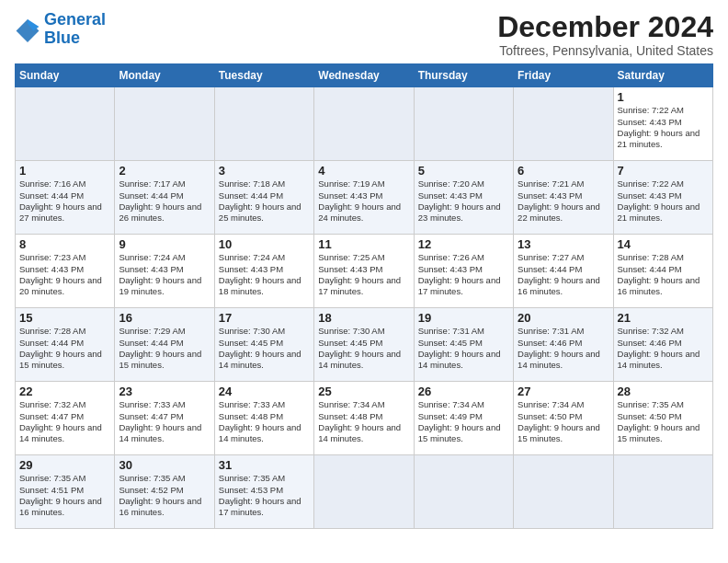 Image resolution: width=728 pixels, height=563 pixels. What do you see at coordinates (164, 490) in the screenshot?
I see `cell-info: Sunset: 4:52 PM` at bounding box center [164, 490].